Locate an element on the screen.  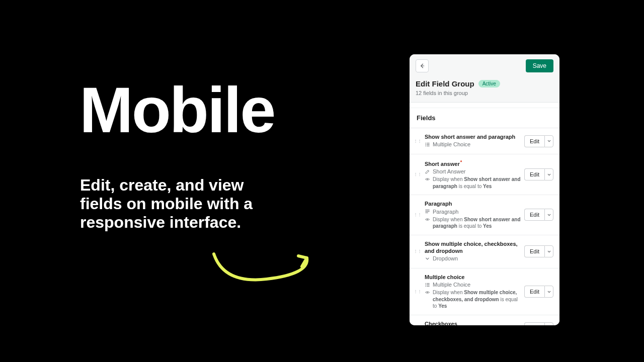
save-button: Save is located at coordinates (539, 66).